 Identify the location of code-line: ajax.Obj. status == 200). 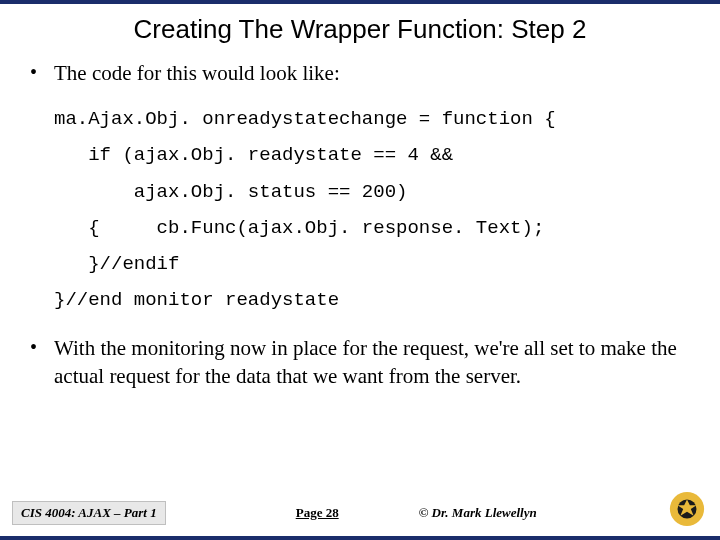
(230, 192).